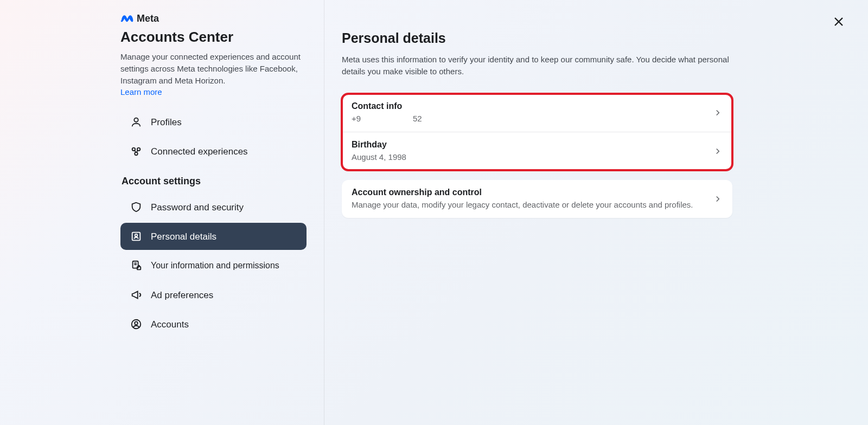 The height and width of the screenshot is (425, 868). What do you see at coordinates (529, 205) in the screenshot?
I see `row-subtitle: Manage your data, modify your legacy con…` at bounding box center [529, 205].